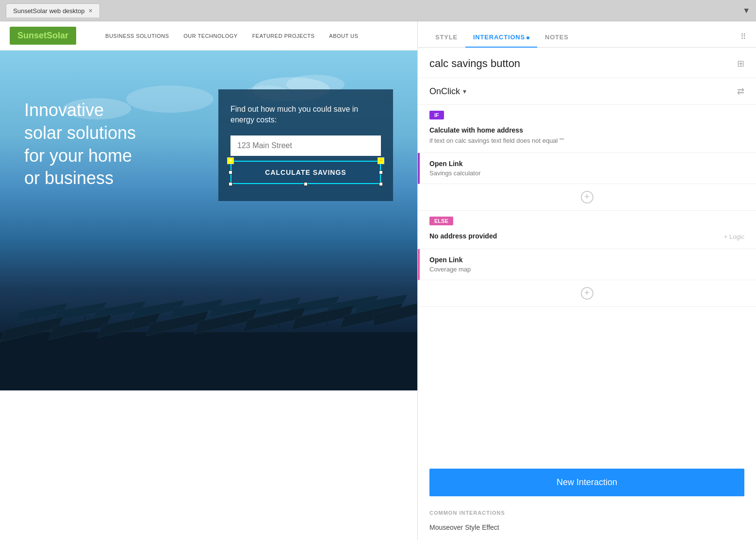 This screenshot has width=756, height=540. I want to click on else-badge: ELSE, so click(442, 221).